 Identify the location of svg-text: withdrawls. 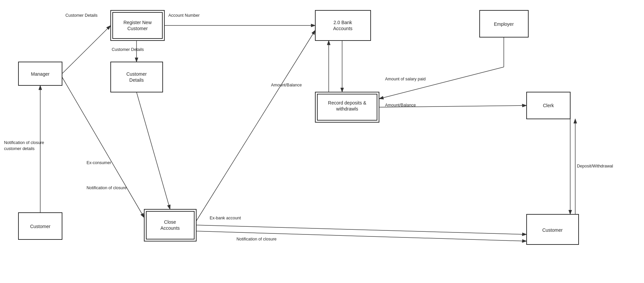
(347, 109).